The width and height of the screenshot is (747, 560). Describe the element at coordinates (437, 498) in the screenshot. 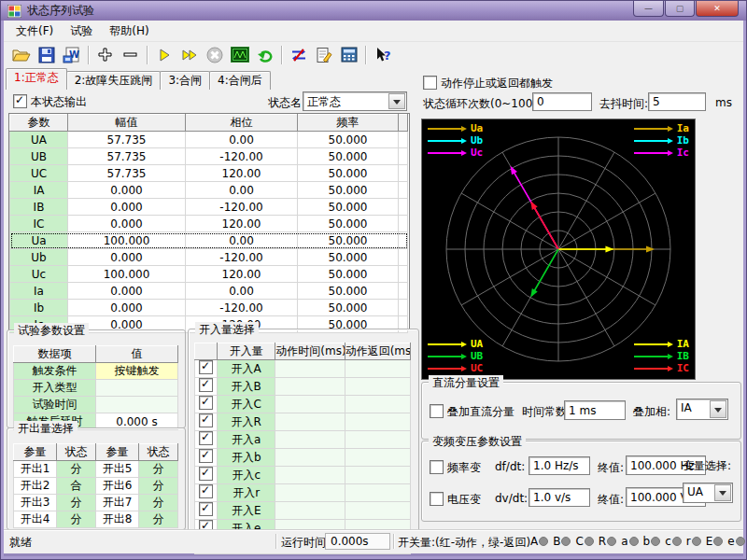

I see `volt-change-checkbox` at that location.